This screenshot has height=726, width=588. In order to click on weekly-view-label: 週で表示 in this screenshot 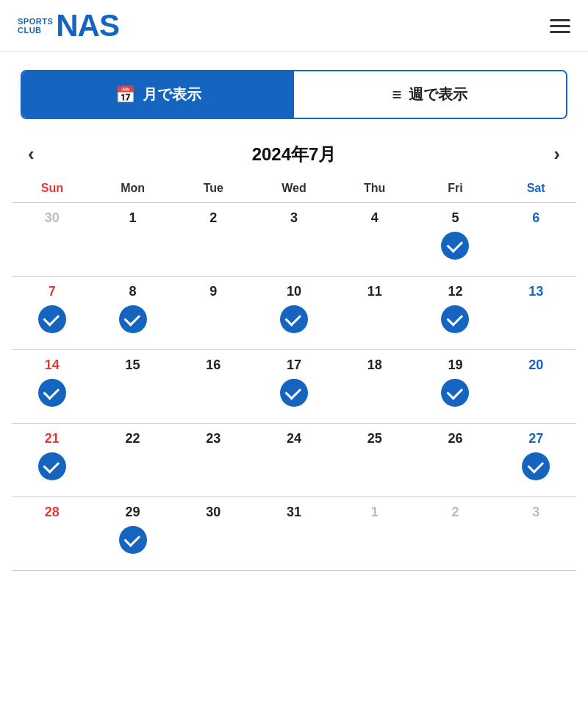, I will do `click(438, 94)`.